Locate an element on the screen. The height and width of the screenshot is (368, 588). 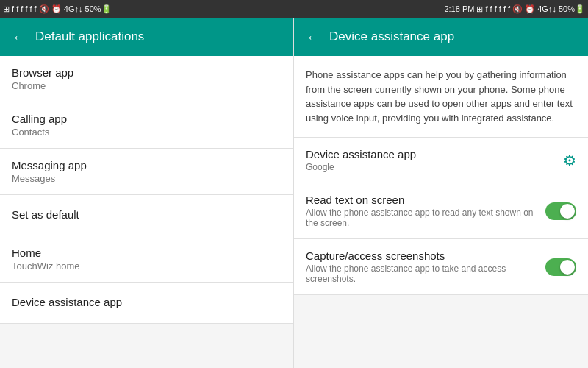
read-text-title: Read text on screen is located at coordinates (421, 200).